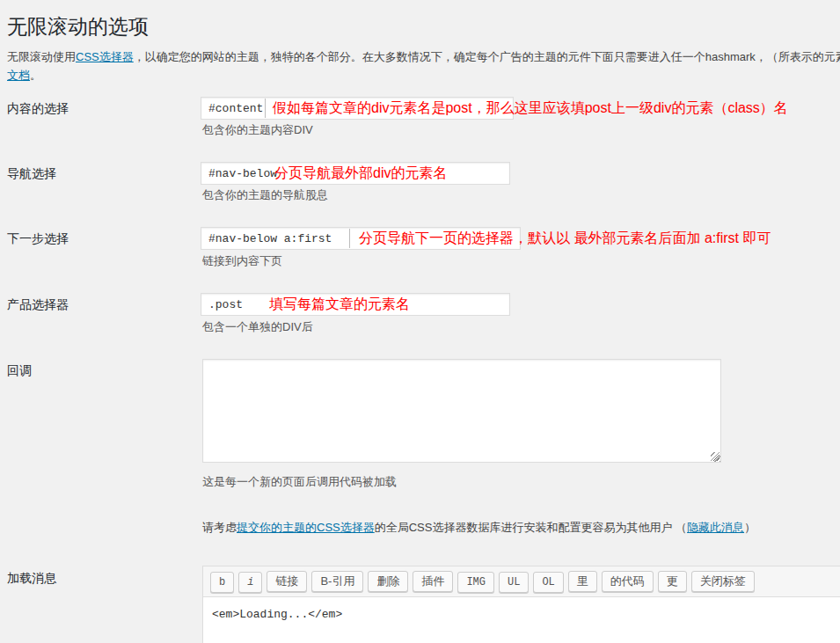 The width and height of the screenshot is (840, 643). Describe the element at coordinates (749, 528) in the screenshot. I see `notice-text-post: ）` at that location.